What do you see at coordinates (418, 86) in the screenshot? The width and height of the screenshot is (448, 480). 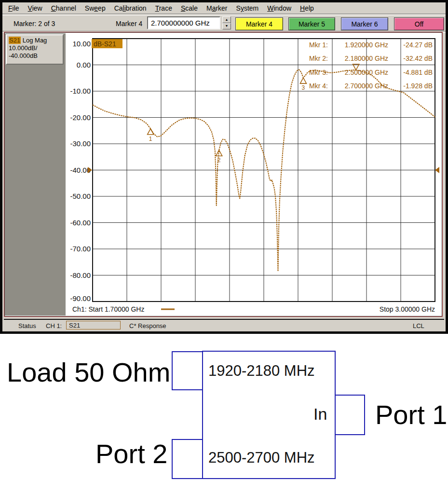 I see `svg-text: -1.928 dB` at bounding box center [418, 86].